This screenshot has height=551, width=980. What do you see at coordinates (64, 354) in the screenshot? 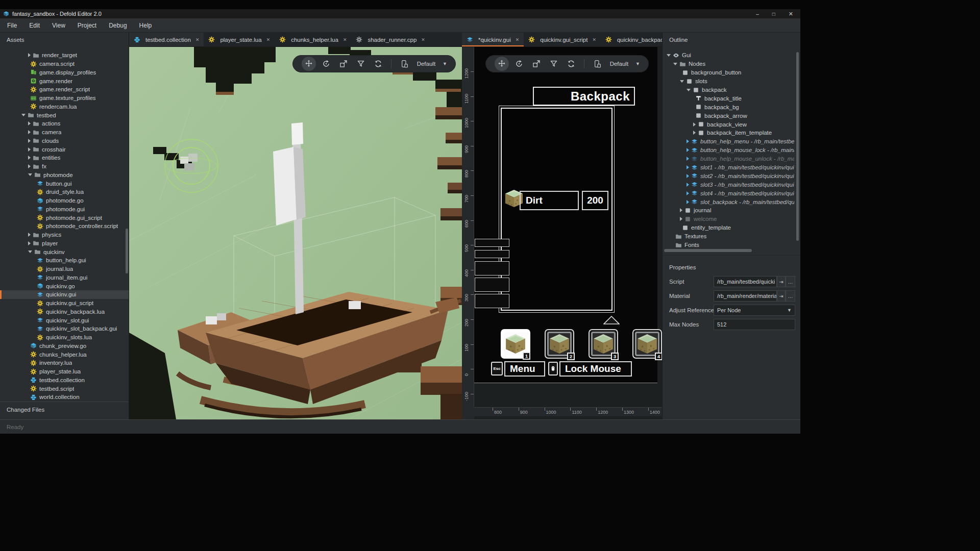
I see `tree-item-chunks_helper.lua: chunks_helper.lua` at bounding box center [64, 354].